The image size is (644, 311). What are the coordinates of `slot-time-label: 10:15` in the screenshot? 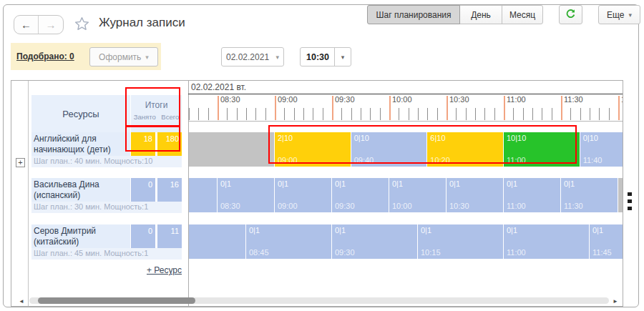 It's located at (431, 252).